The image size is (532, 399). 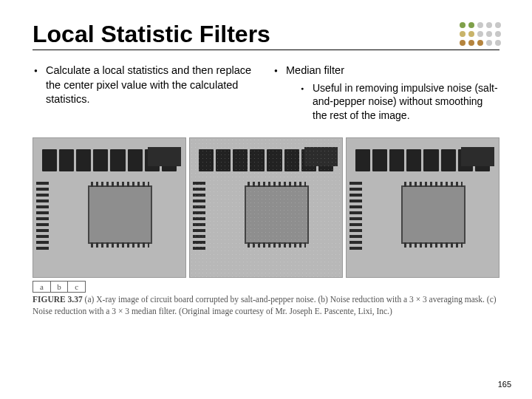 I want to click on figure-caption: FIGURE 3.37 (a) X-ray image of circuit b…, so click(x=266, y=306).